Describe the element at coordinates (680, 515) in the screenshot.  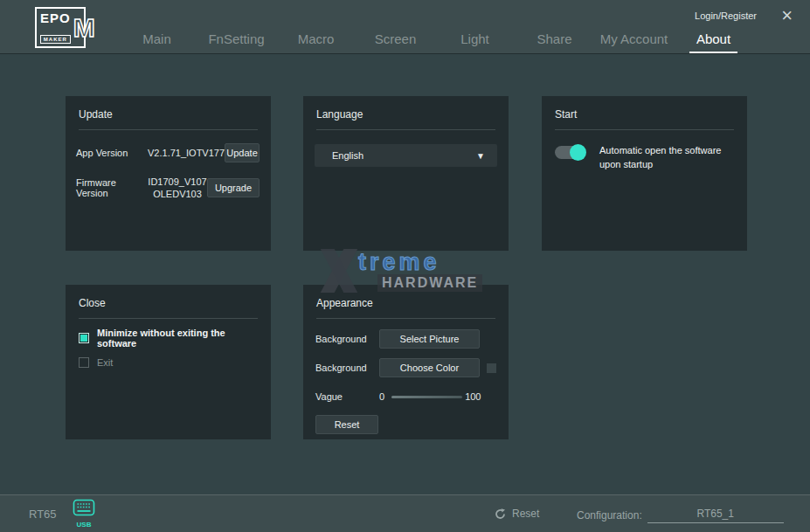
I see `configuration-group: Configuration: RT65_1` at that location.